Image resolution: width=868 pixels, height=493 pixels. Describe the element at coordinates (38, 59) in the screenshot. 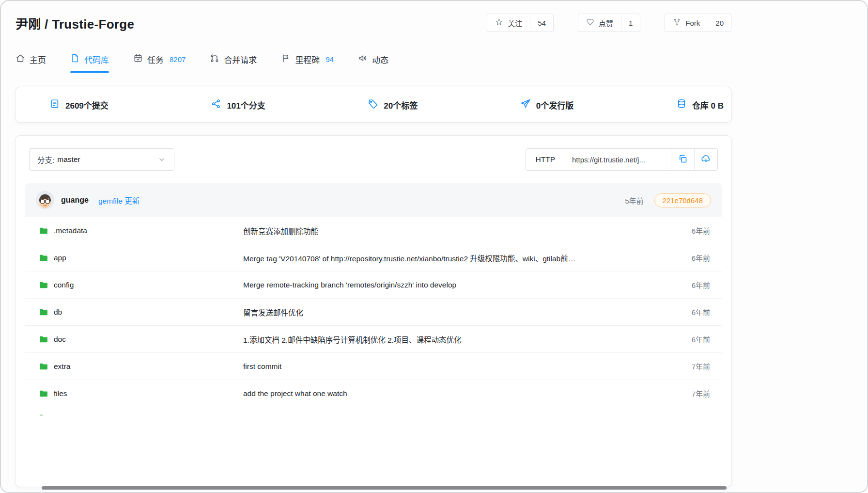

I see `tab-label: 主页` at that location.